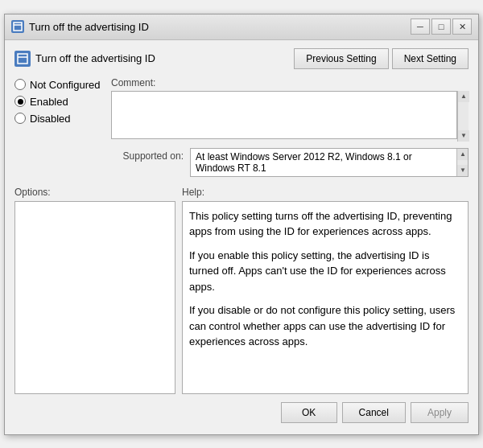 The height and width of the screenshot is (448, 483). Describe the element at coordinates (60, 85) in the screenshot. I see `radio-not-configured: Not Configured` at that location.